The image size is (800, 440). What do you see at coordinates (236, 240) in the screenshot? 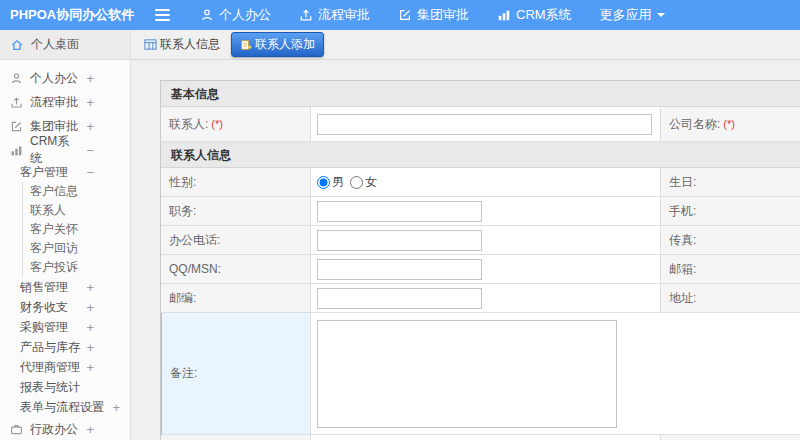
I see `field-label-office-phone: 办公电话:` at bounding box center [236, 240].